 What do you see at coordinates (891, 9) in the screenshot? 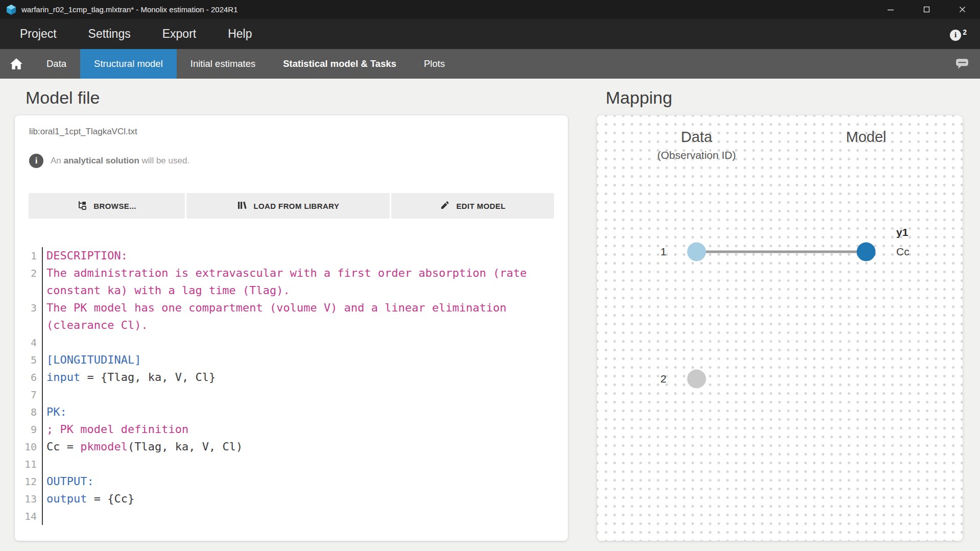
I see `minimize-button` at bounding box center [891, 9].